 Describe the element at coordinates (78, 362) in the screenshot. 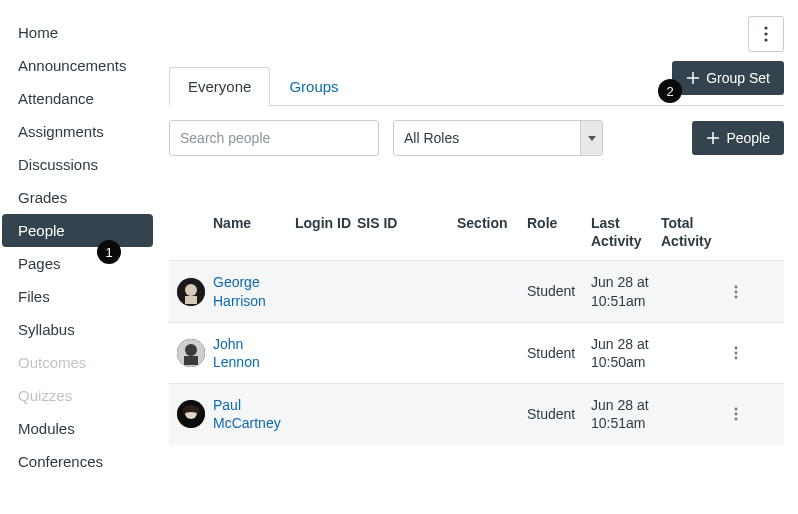

I see `nav-item-outcomes: Outcomes` at that location.